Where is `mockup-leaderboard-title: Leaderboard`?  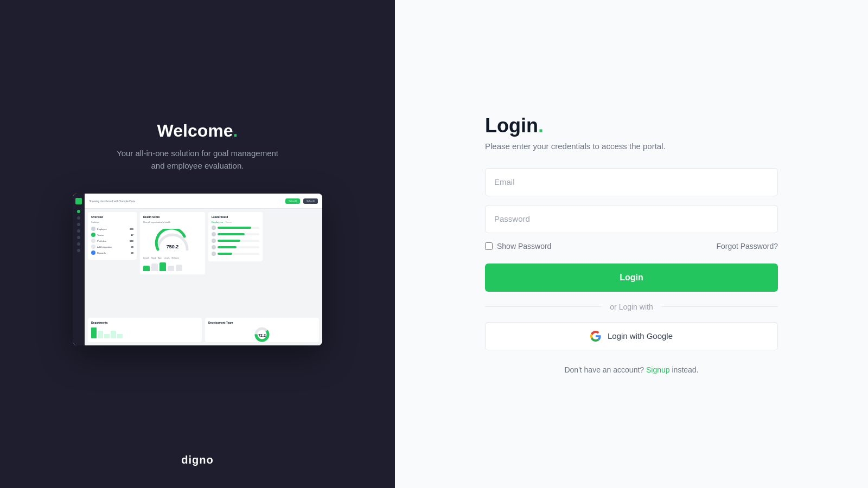 mockup-leaderboard-title: Leaderboard is located at coordinates (235, 217).